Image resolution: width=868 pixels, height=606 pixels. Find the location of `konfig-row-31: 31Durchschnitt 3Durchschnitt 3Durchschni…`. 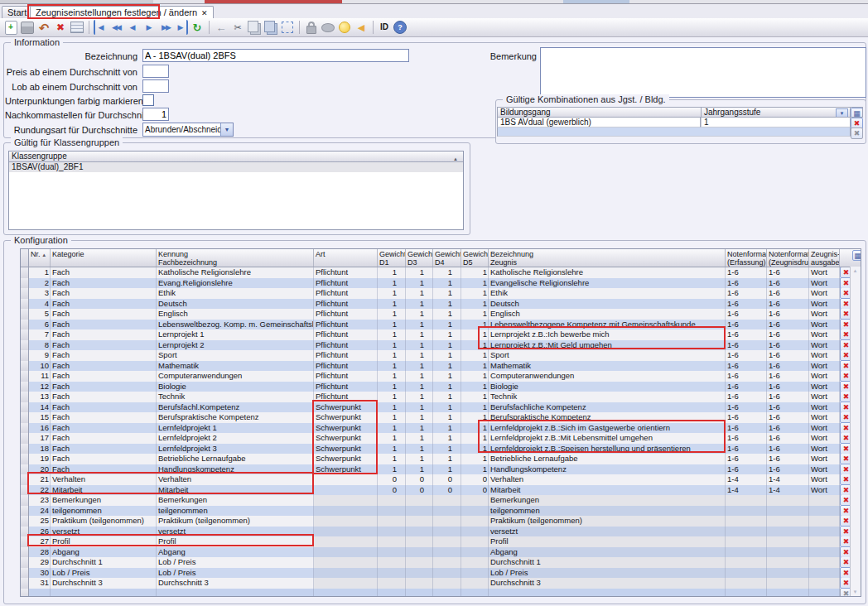

konfig-row-31: 31Durchschnitt 3Durchschnitt 3Durchschni… is located at coordinates (441, 583).